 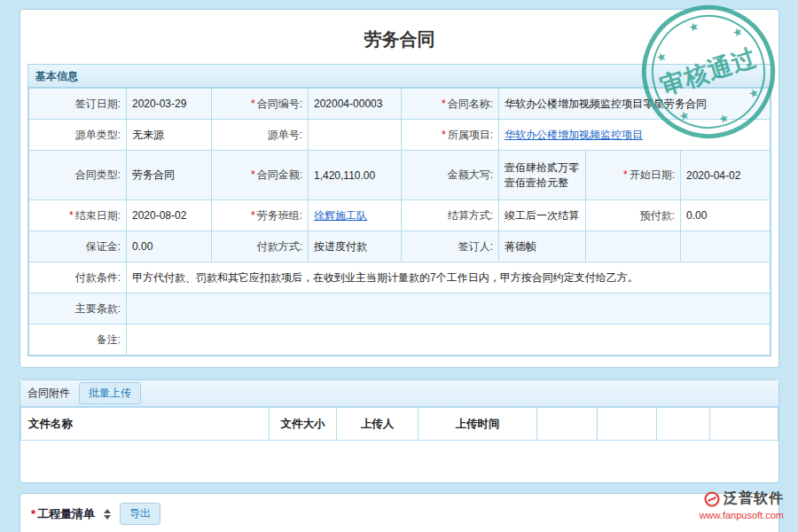 What do you see at coordinates (107, 518) in the screenshot?
I see `sort-down-arrow` at bounding box center [107, 518].